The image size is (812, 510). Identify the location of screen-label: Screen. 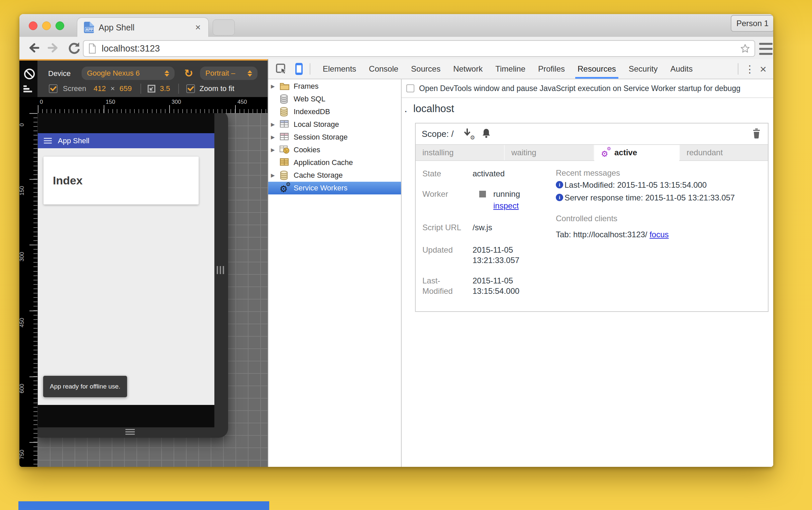
(75, 89).